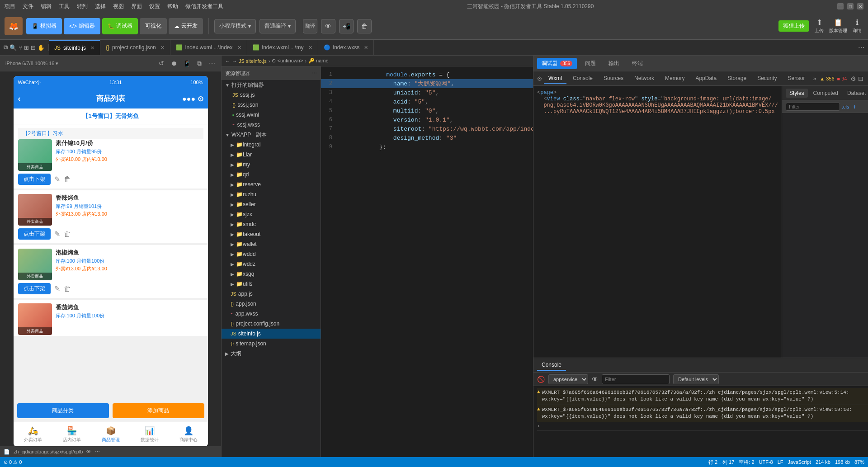 Image resolution: width=868 pixels, height=467 pixels. I want to click on tab-index-wxss: 🔵 index.wxss ✕, so click(346, 48).